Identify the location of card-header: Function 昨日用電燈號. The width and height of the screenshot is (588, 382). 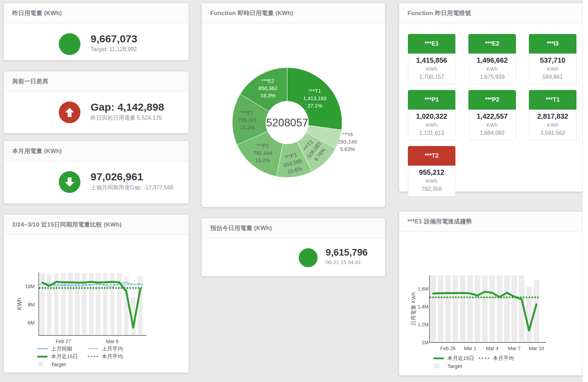
(491, 13).